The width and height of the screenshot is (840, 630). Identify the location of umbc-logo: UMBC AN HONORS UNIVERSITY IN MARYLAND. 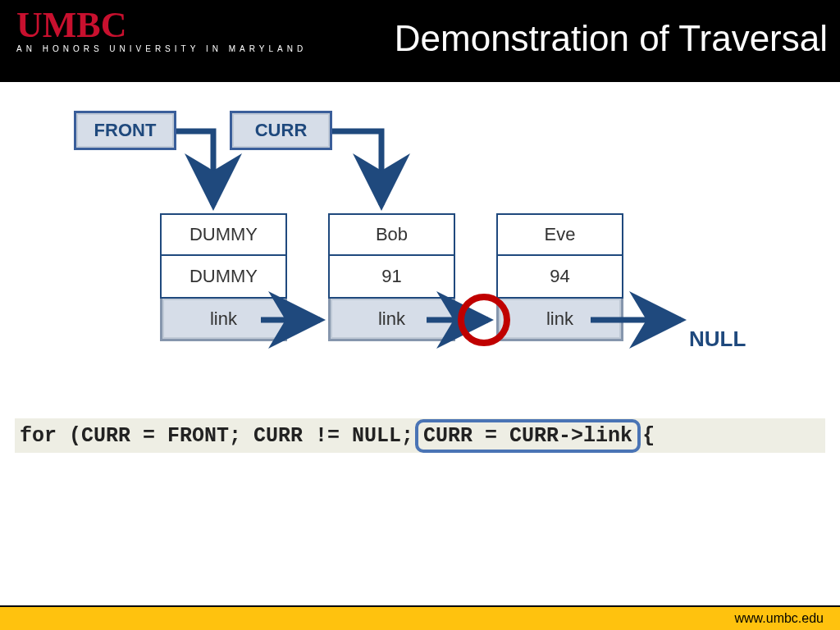
(162, 29).